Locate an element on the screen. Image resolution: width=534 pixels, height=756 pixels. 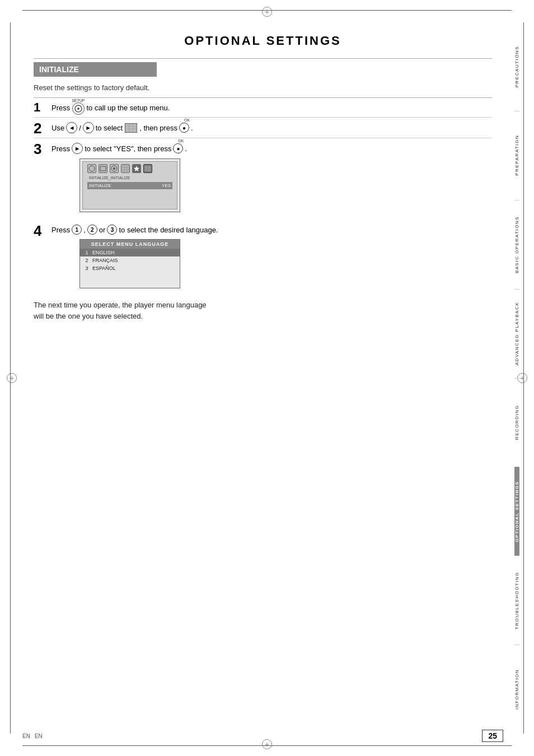
section-header: INITIALIZE is located at coordinates (95, 69).